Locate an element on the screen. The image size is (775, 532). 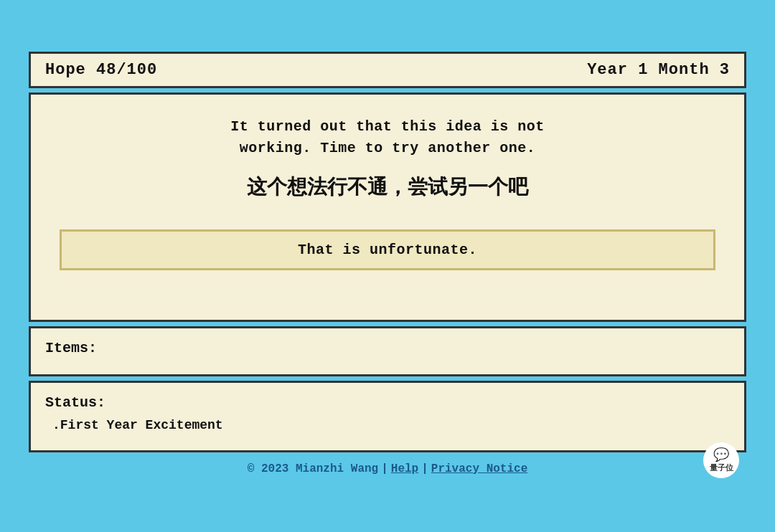
footer-privacy-link: Privacy Notice is located at coordinates (479, 469).